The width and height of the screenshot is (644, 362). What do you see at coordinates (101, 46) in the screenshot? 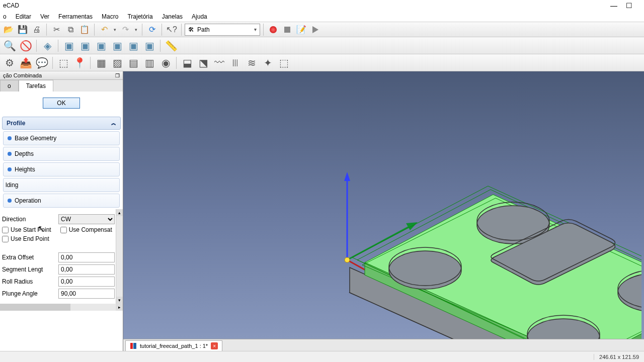
I see `view-right-icon: ▣` at bounding box center [101, 46].